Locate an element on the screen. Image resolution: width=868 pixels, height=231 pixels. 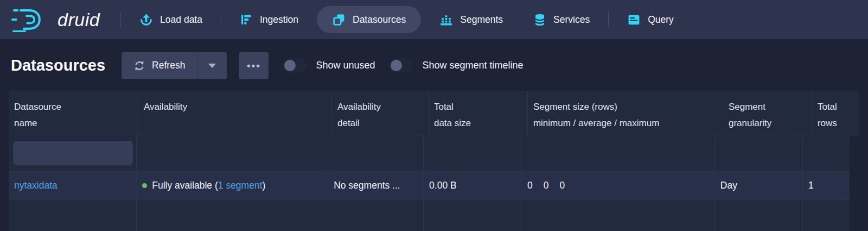
availability-status-dot is located at coordinates (144, 186).